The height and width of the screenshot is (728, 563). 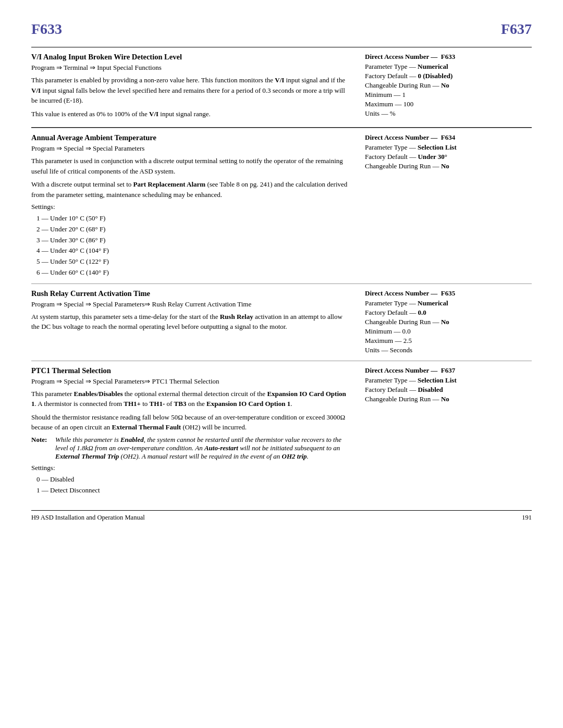 What do you see at coordinates (448, 166) in the screenshot?
I see `f634-changeable: Changeable During Run — No` at bounding box center [448, 166].